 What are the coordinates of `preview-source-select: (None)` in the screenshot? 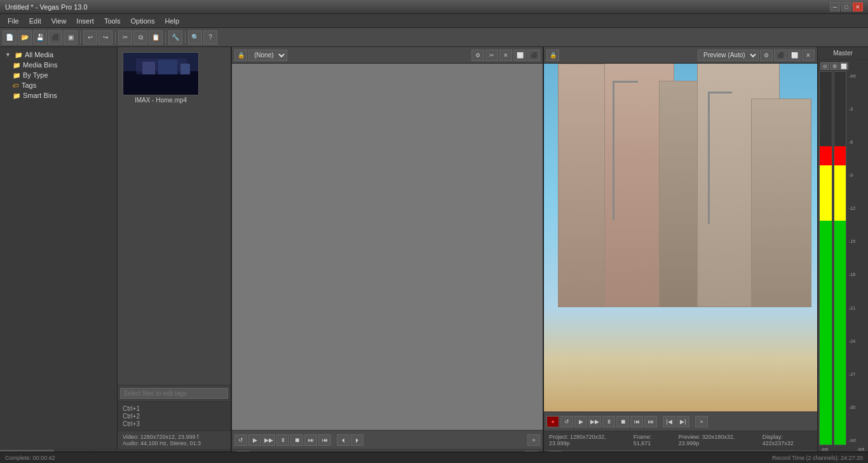 It's located at (268, 55).